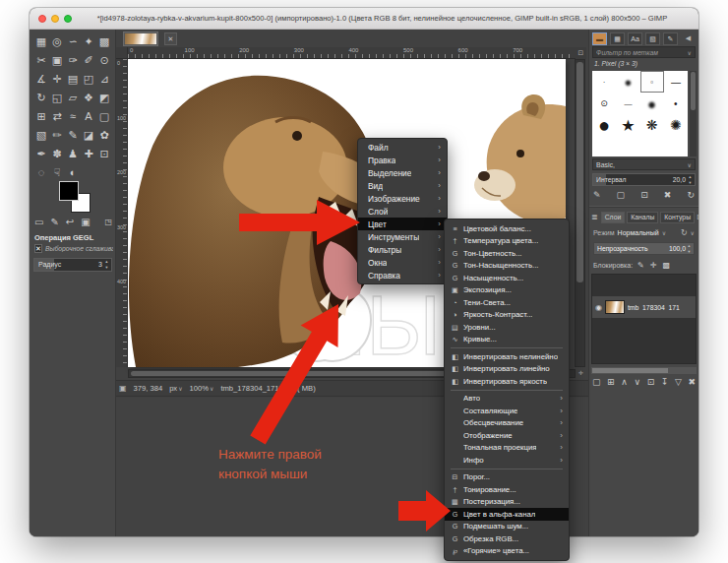 The height and width of the screenshot is (563, 728). I want to click on vertical-scrollbar-thumb, so click(580, 172).